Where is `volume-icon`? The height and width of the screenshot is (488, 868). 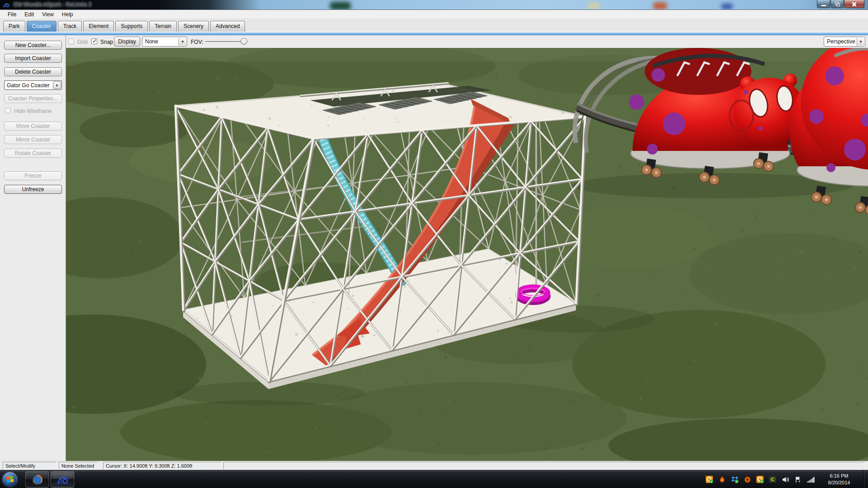
volume-icon is located at coordinates (786, 480).